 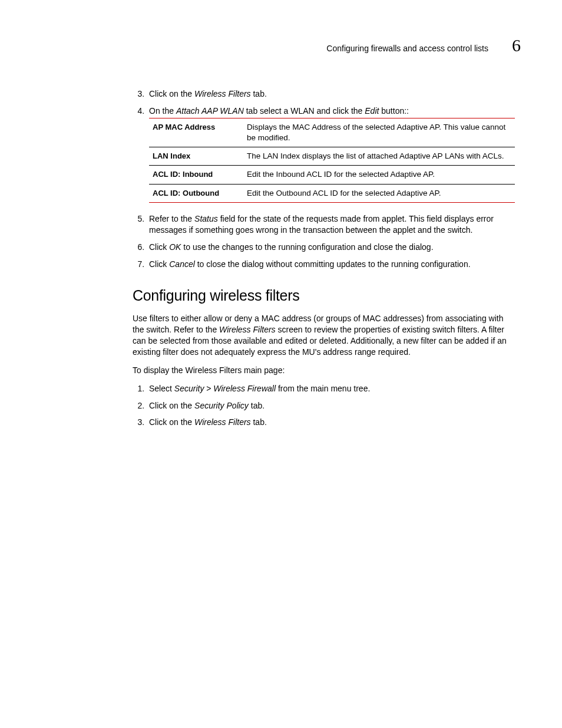 I want to click on emphasis: OK, so click(x=175, y=247).